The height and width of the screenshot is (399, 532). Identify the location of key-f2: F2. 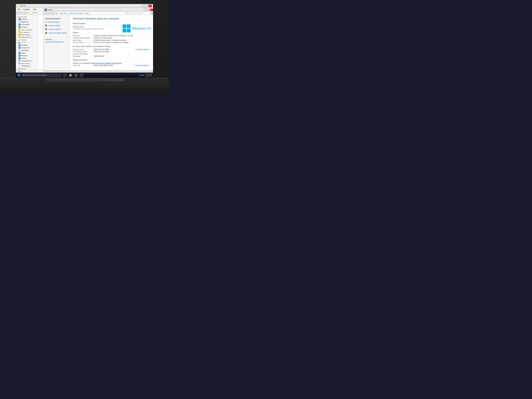
(61, 80).